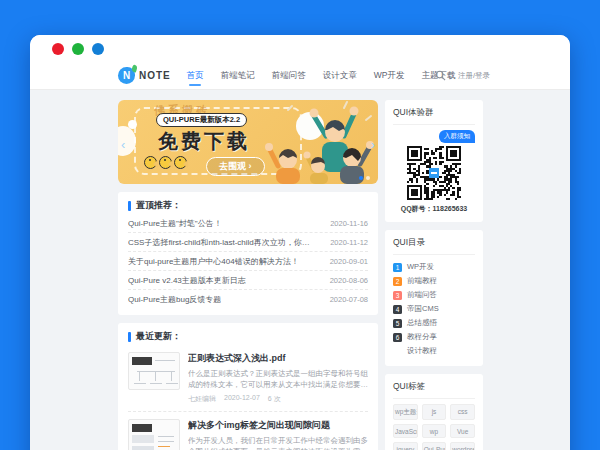 This screenshot has height=450, width=600. What do you see at coordinates (58, 49) in the screenshot?
I see `close-window-button` at bounding box center [58, 49].